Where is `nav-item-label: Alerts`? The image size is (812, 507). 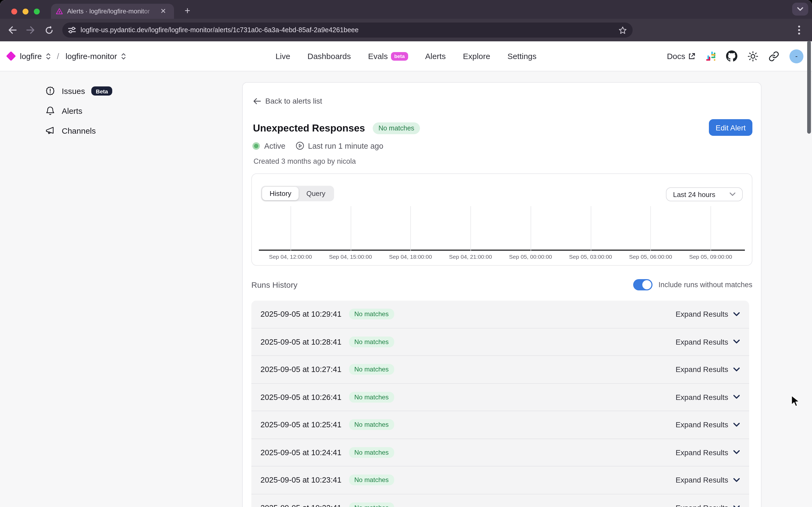 nav-item-label: Alerts is located at coordinates (435, 56).